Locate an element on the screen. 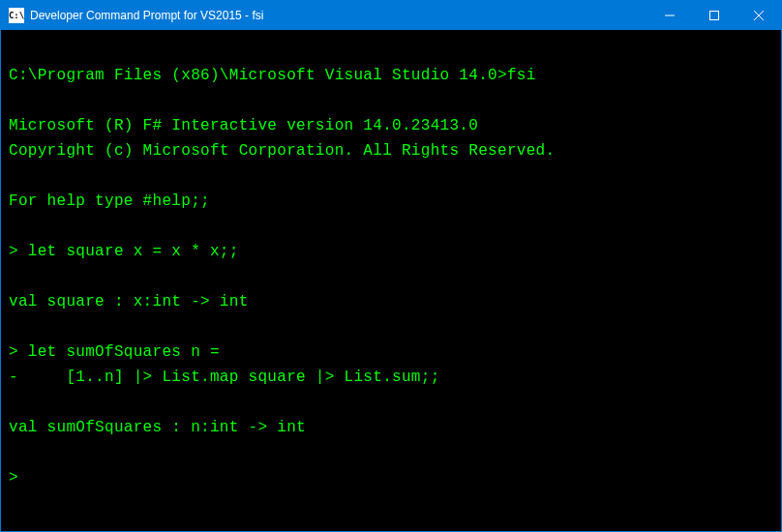 This screenshot has height=532, width=782. minimize-button is located at coordinates (670, 15).